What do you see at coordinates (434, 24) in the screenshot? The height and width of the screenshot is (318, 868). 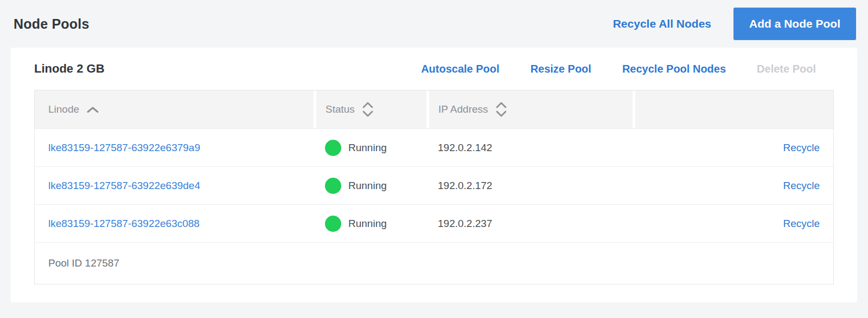 I see `topbar: Node Pools Recycle All Nodes Add a Node …` at bounding box center [434, 24].